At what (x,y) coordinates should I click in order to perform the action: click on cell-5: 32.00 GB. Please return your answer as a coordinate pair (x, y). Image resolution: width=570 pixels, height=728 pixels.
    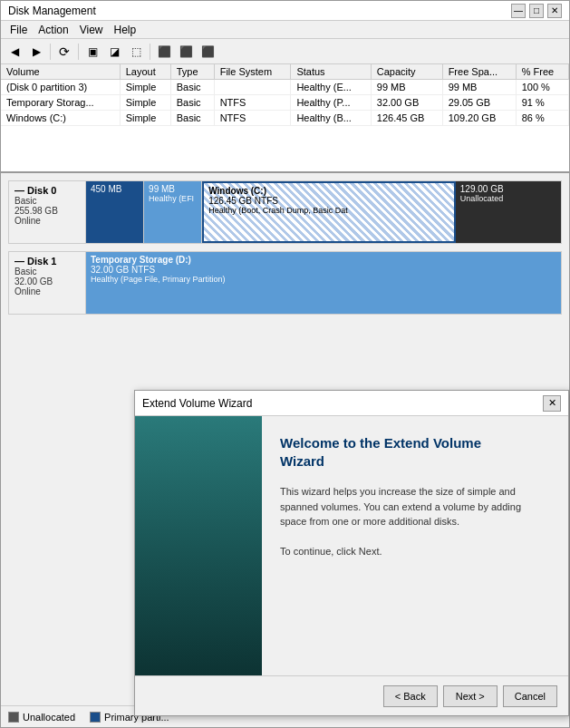
    Looking at the image, I should click on (406, 103).